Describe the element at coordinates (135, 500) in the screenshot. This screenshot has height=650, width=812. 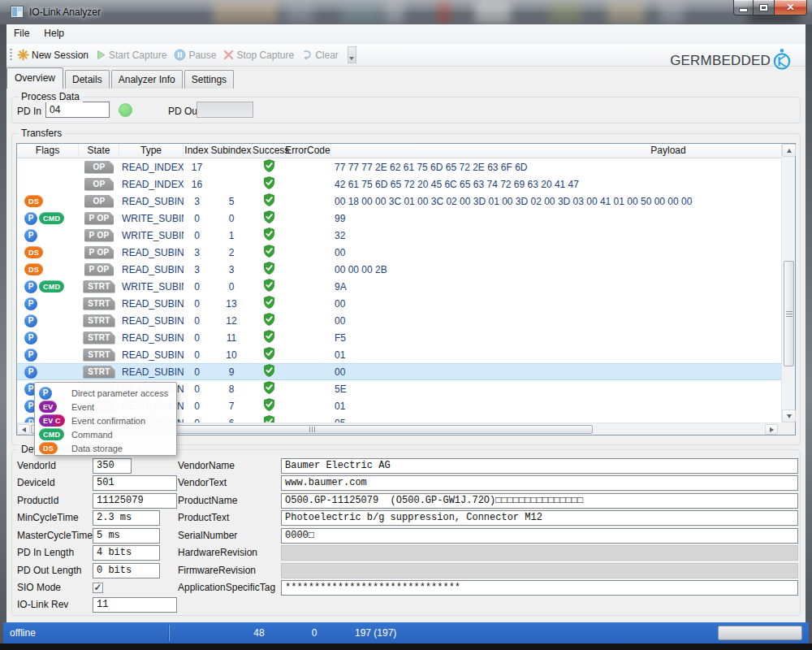
I see `field-productid: 11125079` at that location.